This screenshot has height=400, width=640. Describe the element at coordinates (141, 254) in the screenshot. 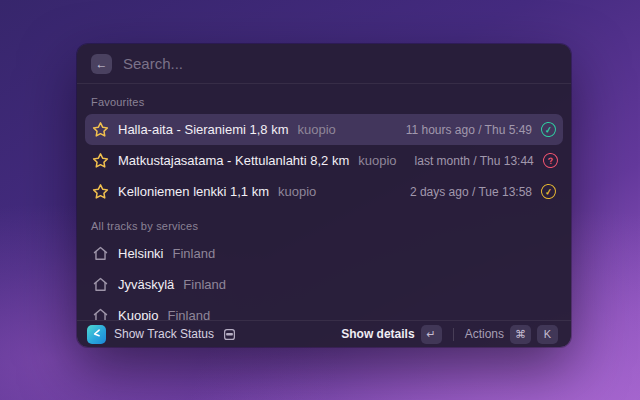

I see `item-title: Helsinki` at that location.